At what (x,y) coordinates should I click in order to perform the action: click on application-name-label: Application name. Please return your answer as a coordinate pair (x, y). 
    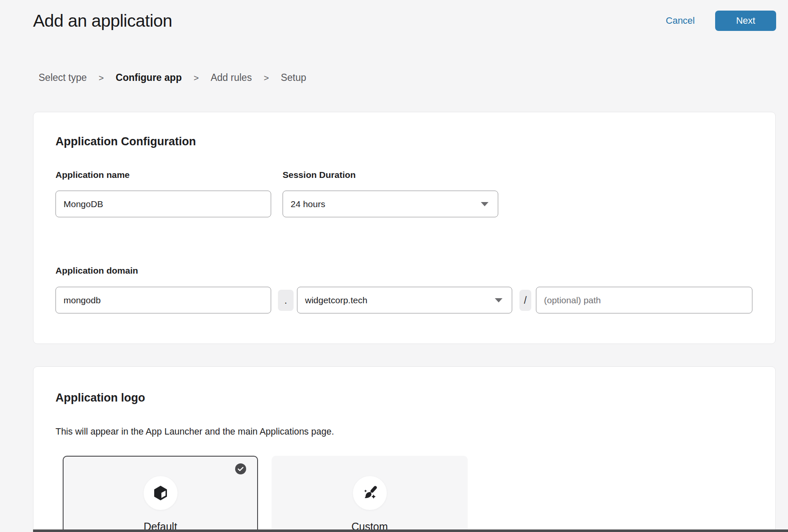
    Looking at the image, I should click on (92, 175).